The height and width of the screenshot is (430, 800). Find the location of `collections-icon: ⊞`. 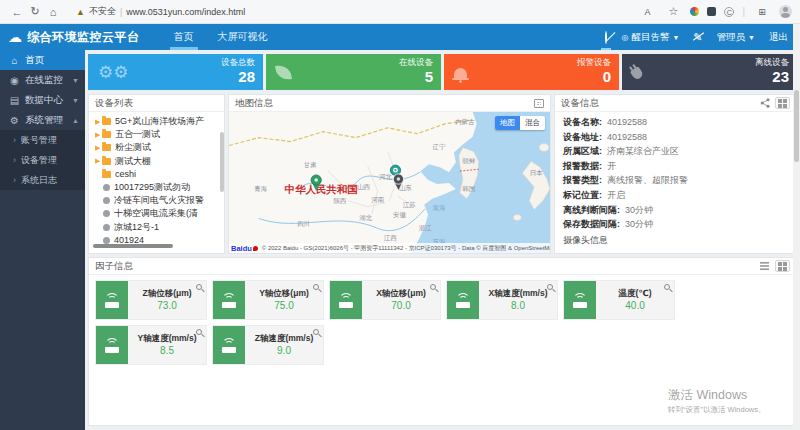

collections-icon: ⊞ is located at coordinates (762, 12).